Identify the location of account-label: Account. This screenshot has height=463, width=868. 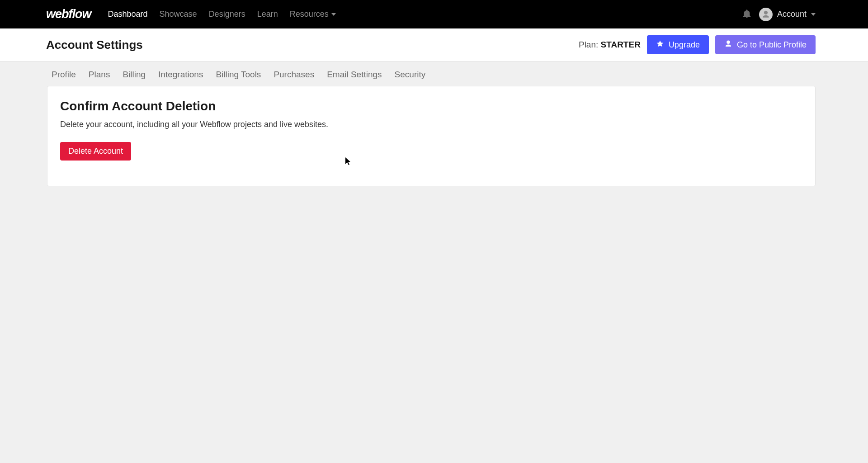
(792, 14).